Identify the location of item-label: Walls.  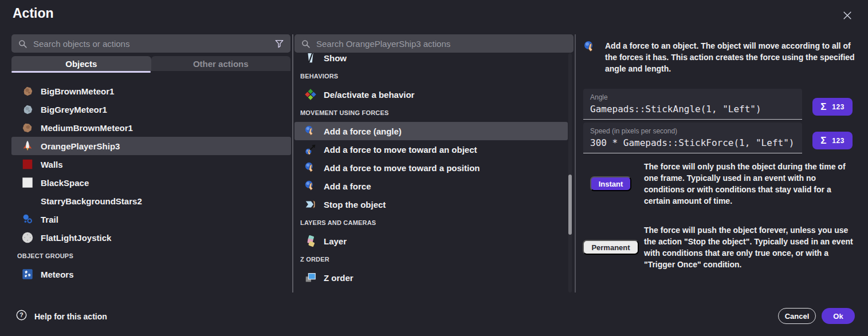
(52, 165).